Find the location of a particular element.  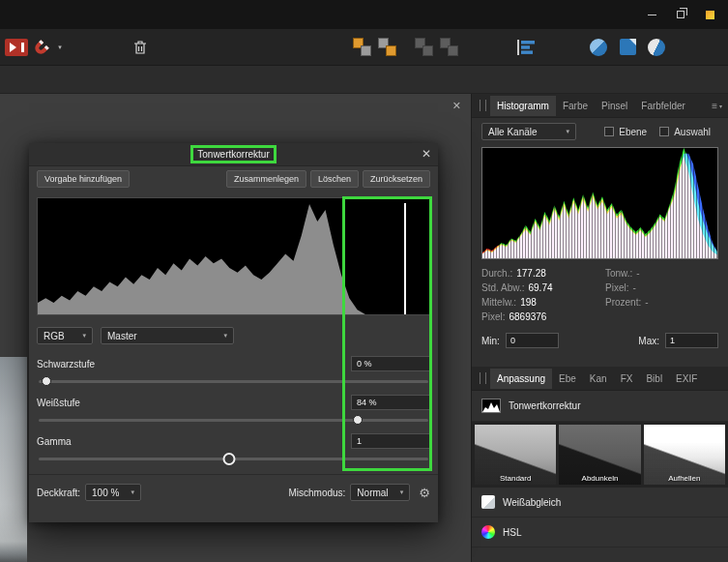

black-level-slider is located at coordinates (234, 381).